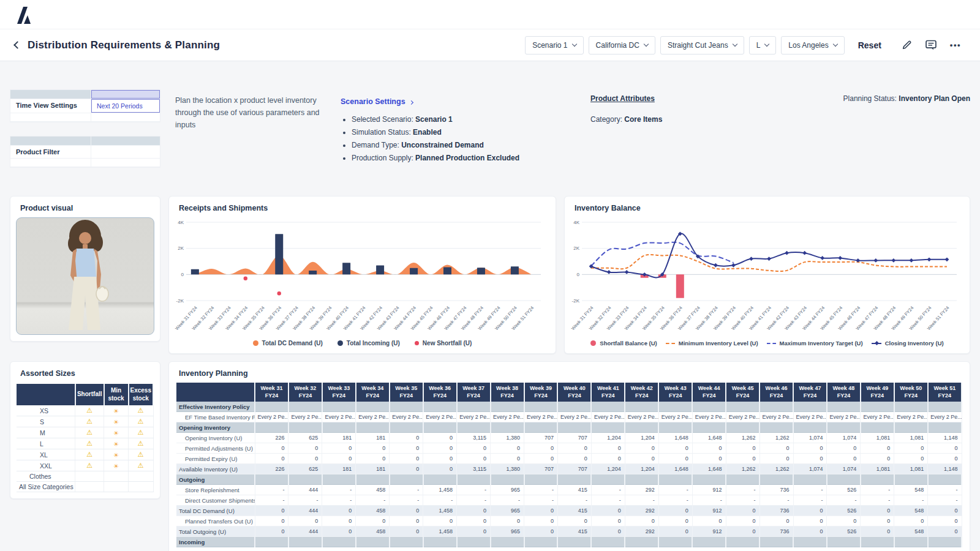 The width and height of the screenshot is (980, 551). Describe the element at coordinates (777, 531) in the screenshot. I see `plan-value-cell: 736` at that location.